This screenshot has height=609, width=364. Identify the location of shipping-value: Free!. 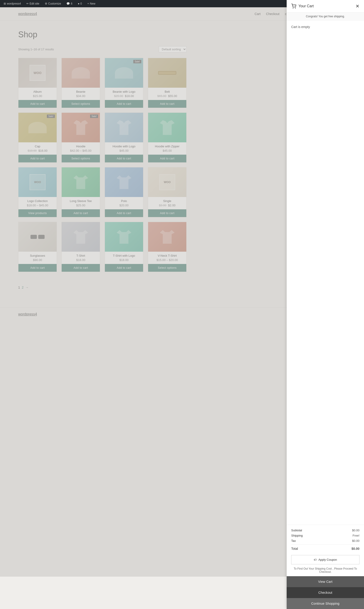
(356, 536).